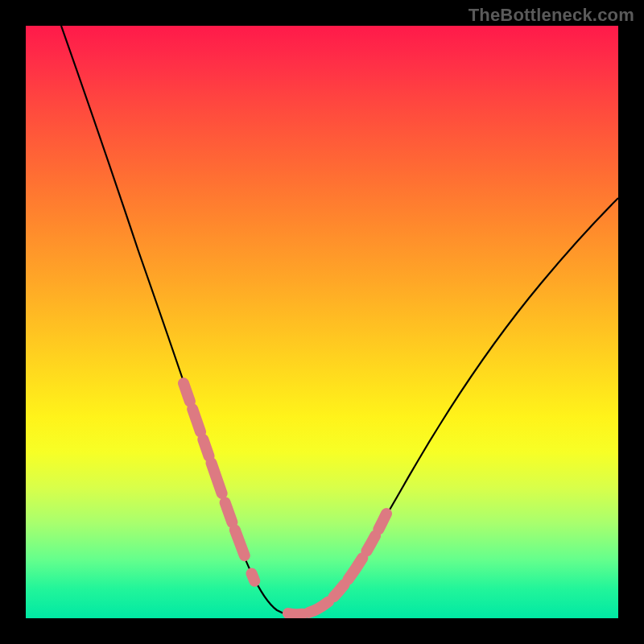 The height and width of the screenshot is (644, 644). What do you see at coordinates (220, 484) in the screenshot?
I see `left-highlight-segment` at bounding box center [220, 484].